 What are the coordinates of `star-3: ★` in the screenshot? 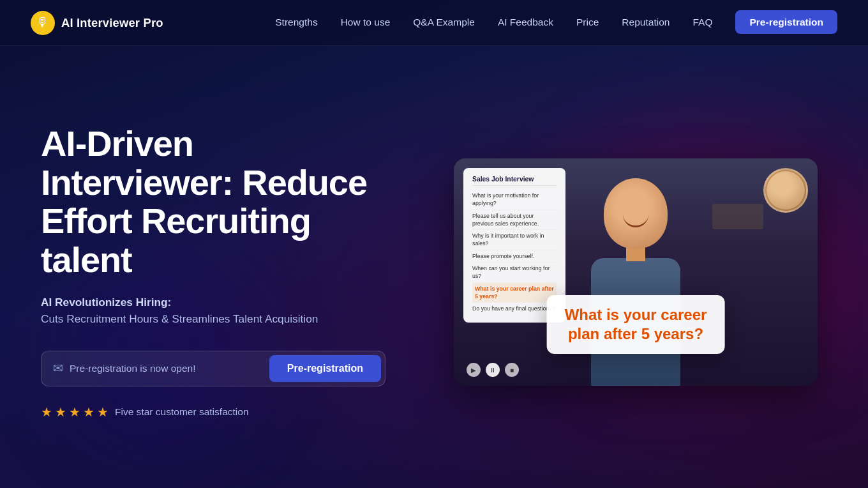 It's located at (75, 412).